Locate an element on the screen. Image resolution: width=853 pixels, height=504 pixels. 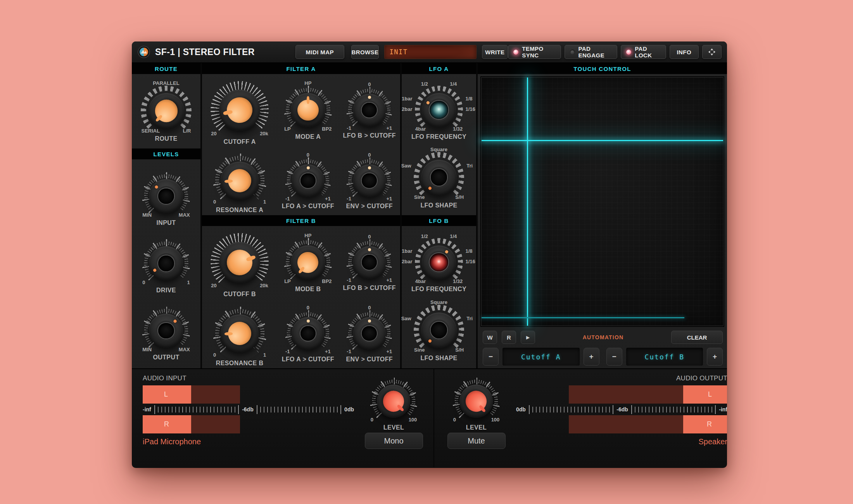
tempo-sync-toggle: TEMPO SYNC is located at coordinates (534, 52).